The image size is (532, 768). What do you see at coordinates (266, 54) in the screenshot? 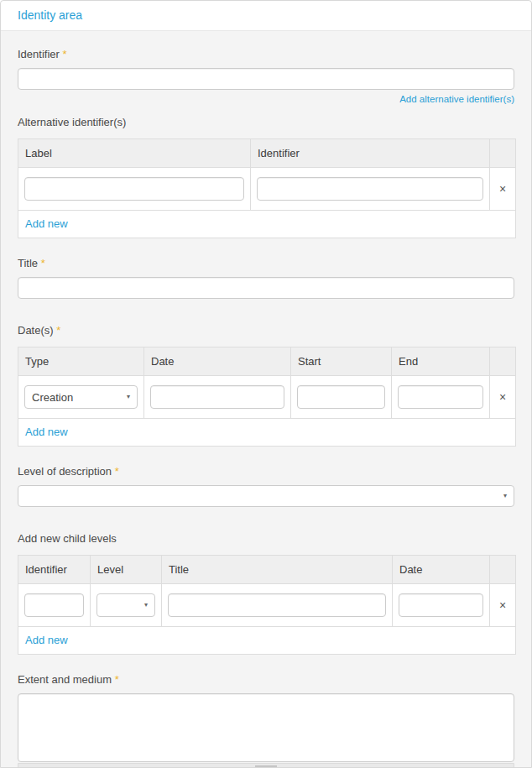
I see `identifier-label: Identifier *` at bounding box center [266, 54].